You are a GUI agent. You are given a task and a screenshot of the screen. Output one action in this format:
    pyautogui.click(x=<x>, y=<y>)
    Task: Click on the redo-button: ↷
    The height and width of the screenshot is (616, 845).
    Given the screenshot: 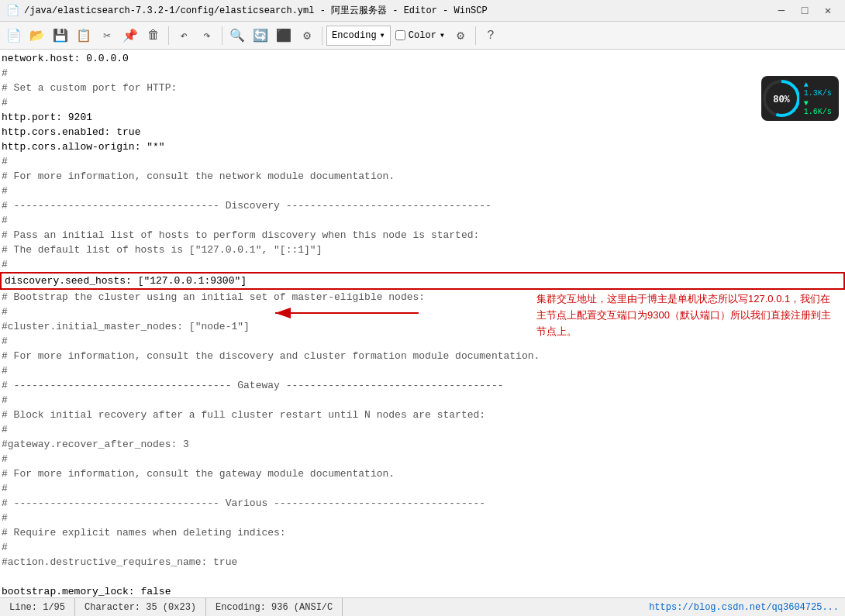 What is the action you would take?
    pyautogui.click(x=207, y=36)
    